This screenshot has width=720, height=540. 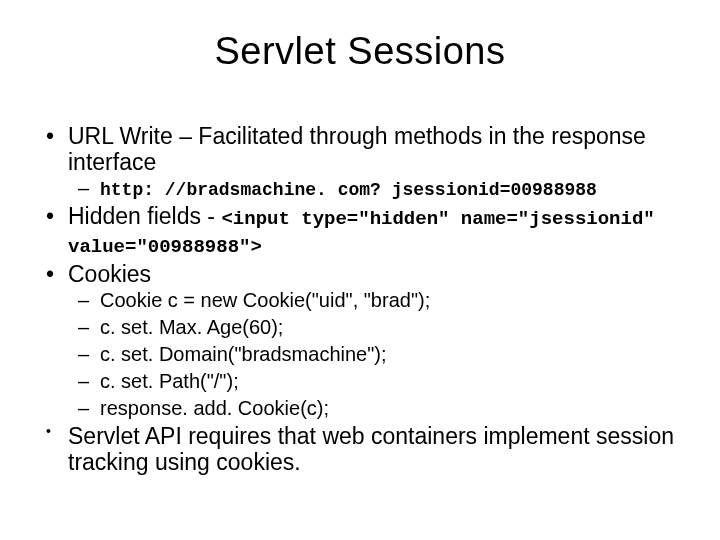 I want to click on cookie-line-4: c. set. Path("/");, so click(x=390, y=382).